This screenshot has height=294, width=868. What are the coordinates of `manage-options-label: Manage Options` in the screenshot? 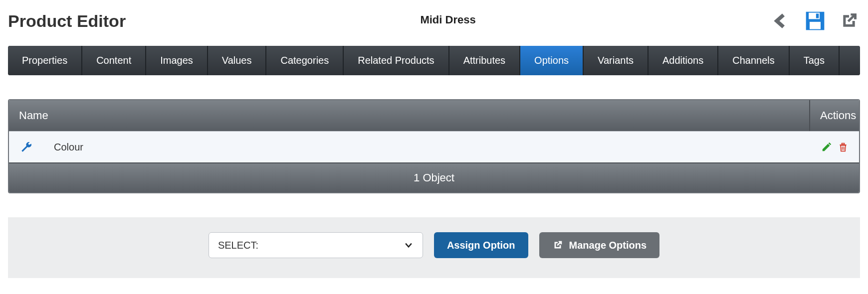 It's located at (608, 245).